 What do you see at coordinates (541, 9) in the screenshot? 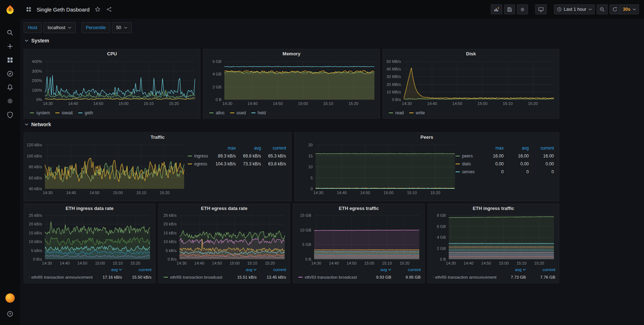
I see `cycle-view-mode-button` at bounding box center [541, 9].